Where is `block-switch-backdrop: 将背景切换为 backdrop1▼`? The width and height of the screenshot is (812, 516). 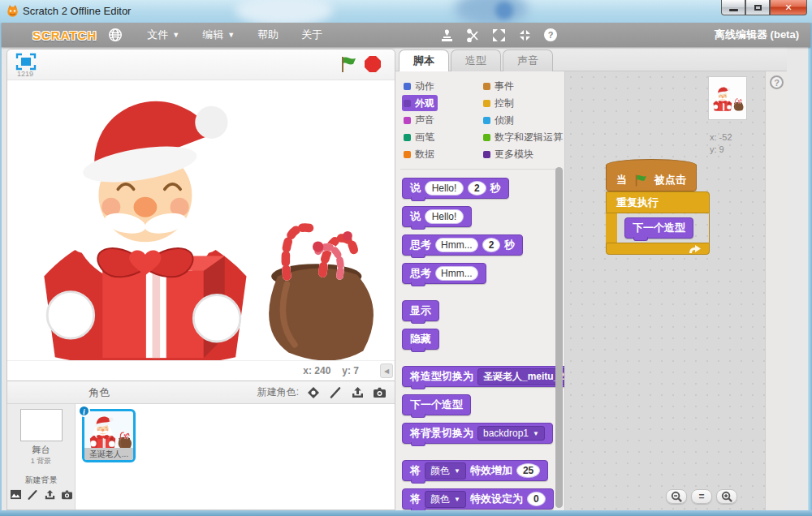
block-switch-backdrop: 将背景切换为 backdrop1▼ is located at coordinates (477, 433).